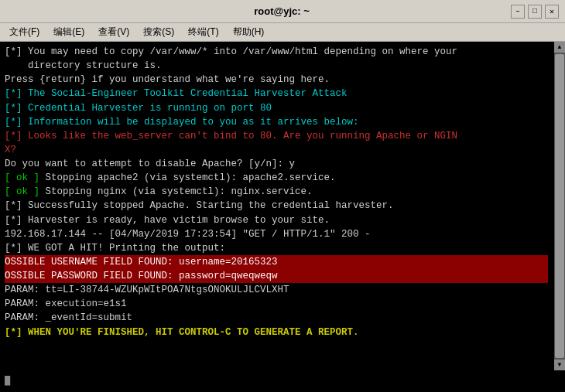 The image size is (565, 392). What do you see at coordinates (282, 32) in the screenshot?
I see `menubar: 文件(F) 编辑(E) 查看(V) 搜索(S) 终端(T) 帮助(H)` at bounding box center [282, 32].